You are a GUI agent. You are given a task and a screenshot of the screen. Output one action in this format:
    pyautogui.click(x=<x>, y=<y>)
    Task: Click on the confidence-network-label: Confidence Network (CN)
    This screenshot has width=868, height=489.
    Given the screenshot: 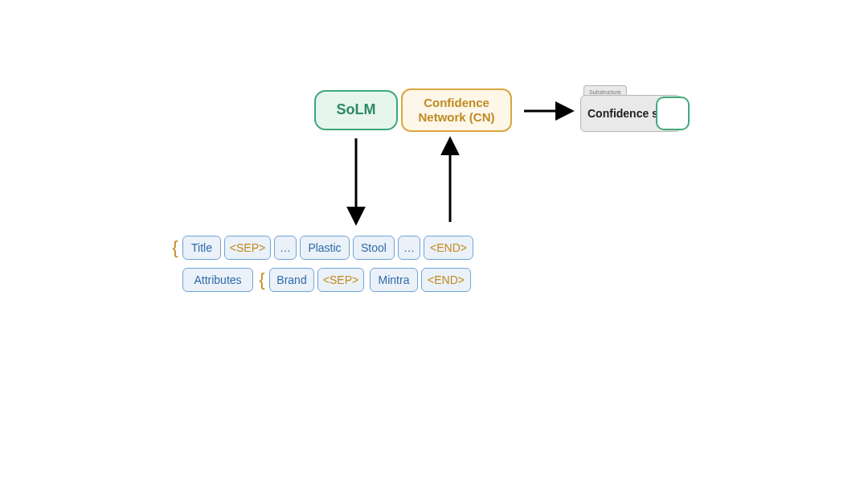 What is the action you would take?
    pyautogui.click(x=457, y=110)
    